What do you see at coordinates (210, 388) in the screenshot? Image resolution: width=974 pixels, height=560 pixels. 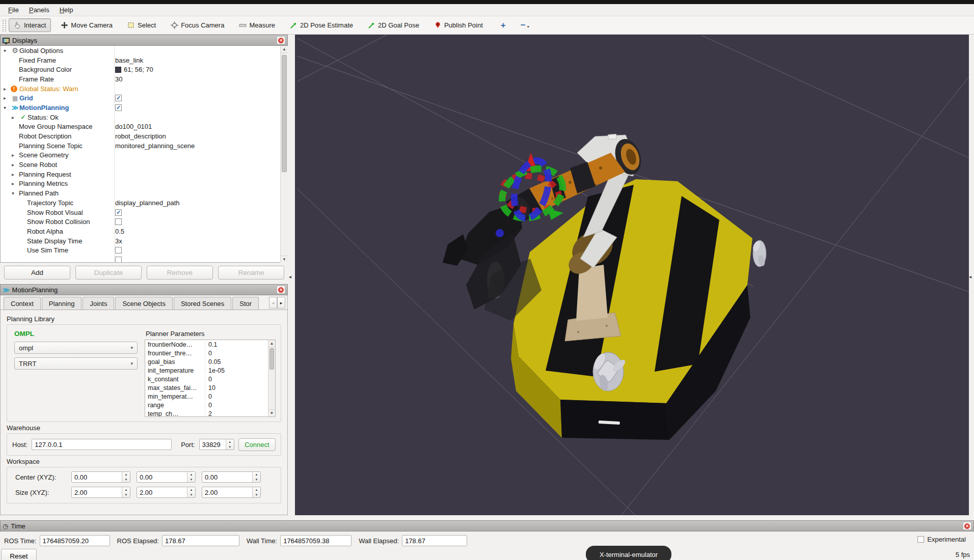 I see `parameter-value: 10` at bounding box center [210, 388].